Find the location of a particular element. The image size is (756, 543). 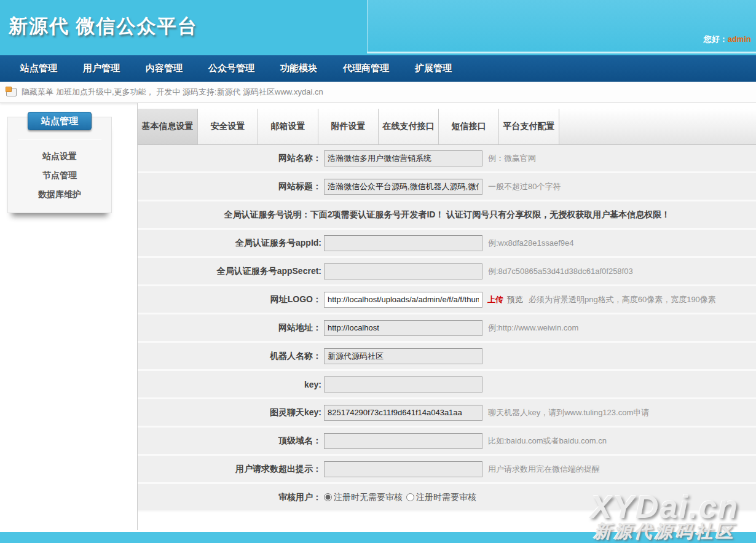

sidebar-separator is located at coordinates (60, 140).